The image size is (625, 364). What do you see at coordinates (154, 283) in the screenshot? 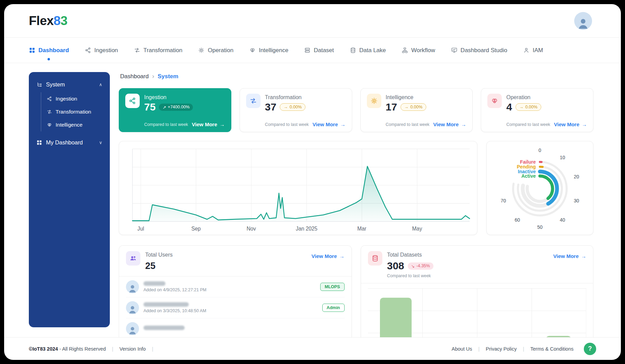
I see `user-name-redacted` at bounding box center [154, 283].